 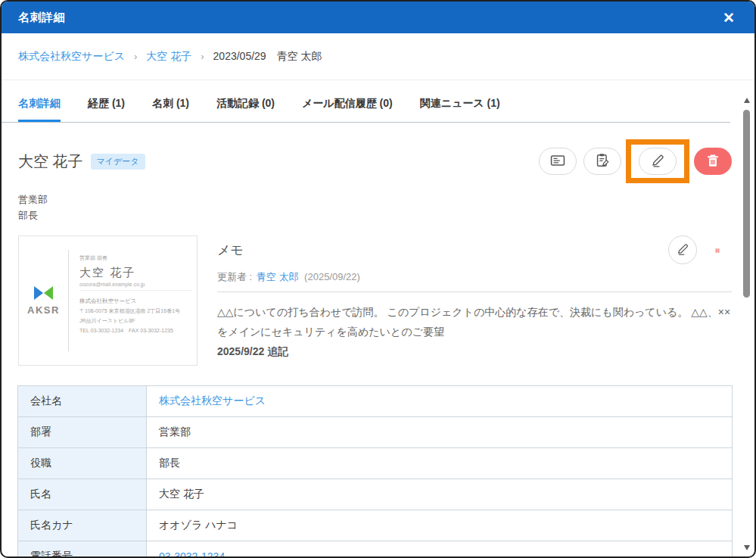 I want to click on memo-updater-label: 更新者 :, so click(x=235, y=277).